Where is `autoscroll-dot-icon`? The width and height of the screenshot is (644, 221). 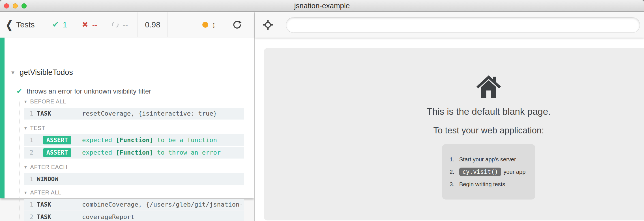 autoscroll-dot-icon is located at coordinates (205, 25).